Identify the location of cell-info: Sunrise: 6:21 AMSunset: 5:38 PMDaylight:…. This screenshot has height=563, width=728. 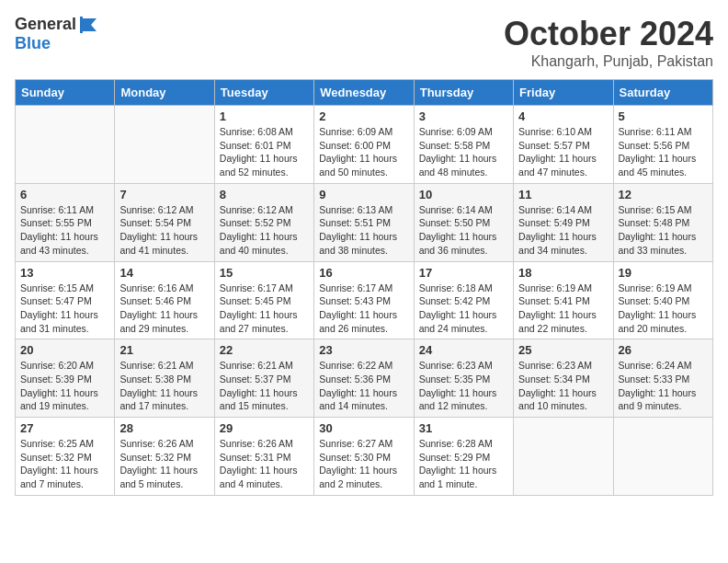
(164, 386).